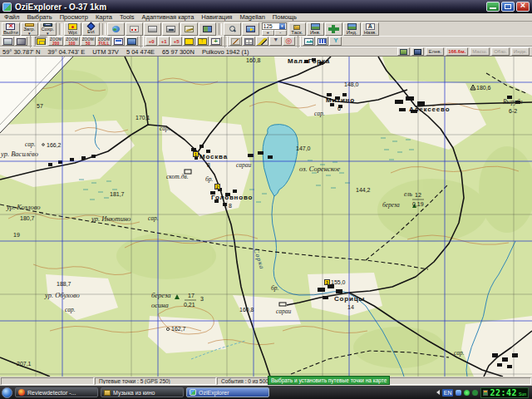  I want to click on nmea-button, so click(336, 42).